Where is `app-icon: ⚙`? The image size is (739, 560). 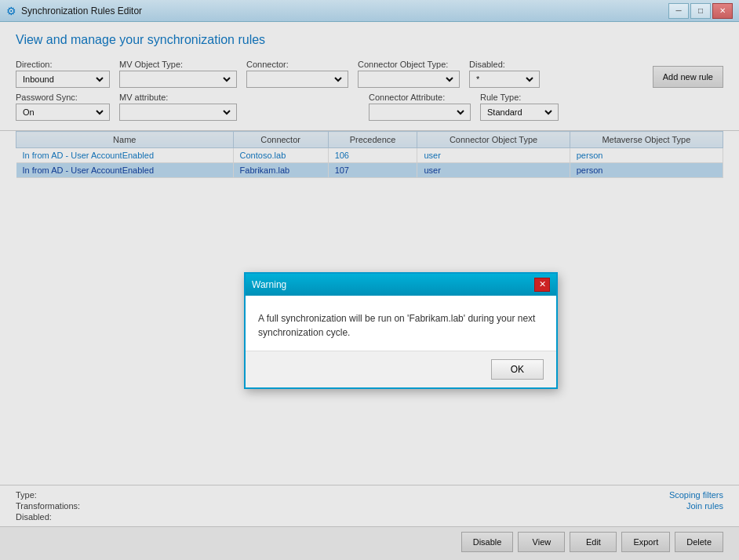
app-icon: ⚙ is located at coordinates (11, 11).